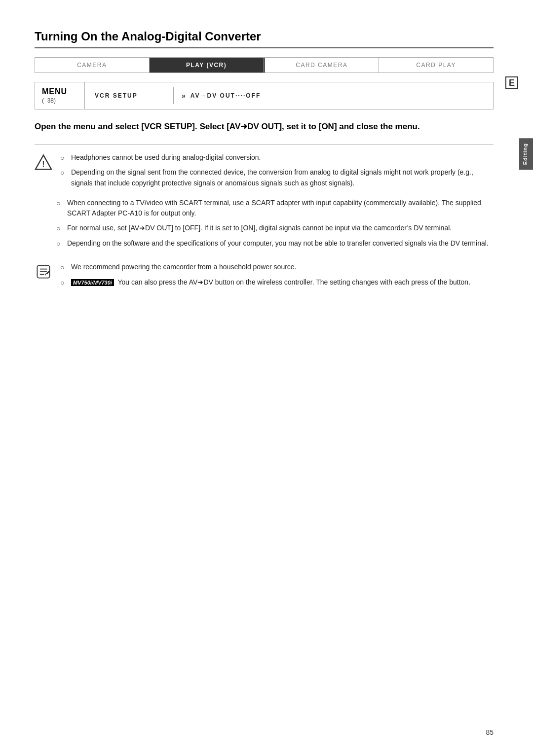 This screenshot has width=533, height=756. What do you see at coordinates (264, 203) in the screenshot?
I see `warning-notes-section: ! ○ Headphones cannot be used during ana…` at bounding box center [264, 203].